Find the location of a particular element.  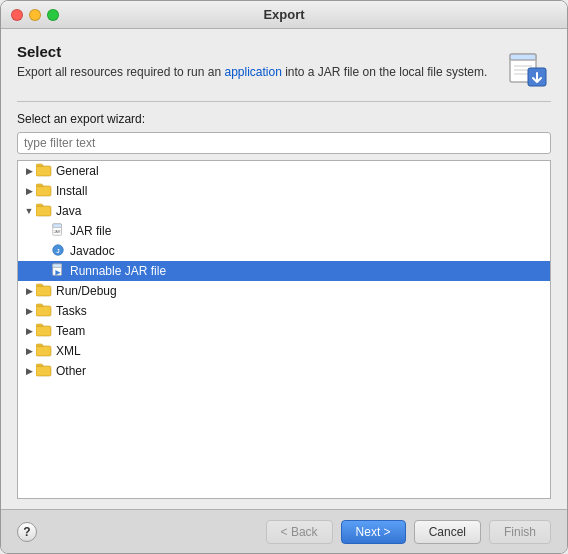

help-button: ? is located at coordinates (27, 532).